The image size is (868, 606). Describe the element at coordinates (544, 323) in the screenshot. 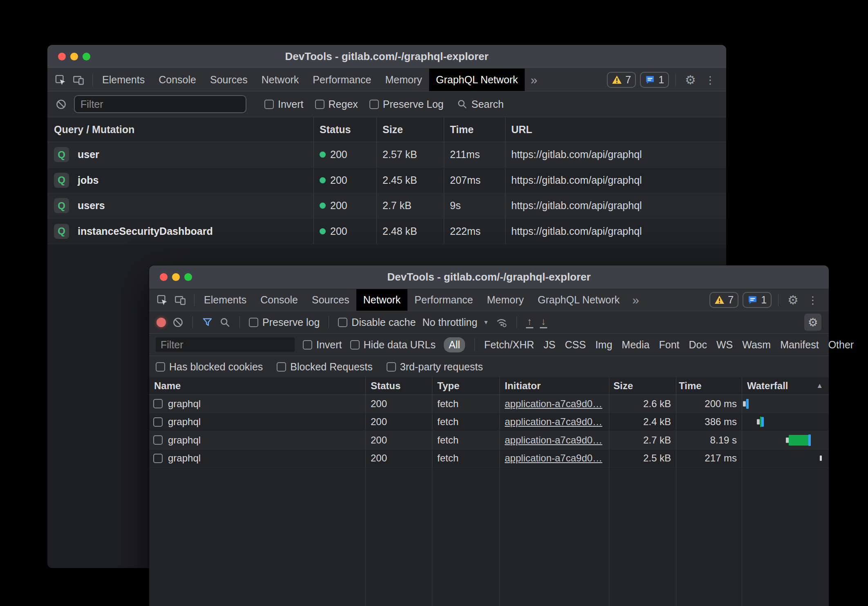

I see `export-har-icon: ↓` at that location.